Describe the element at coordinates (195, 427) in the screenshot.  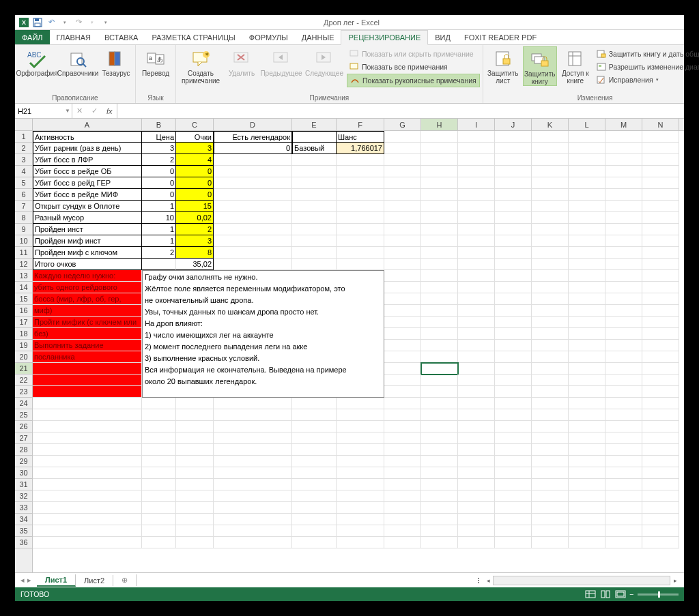
I see `cell-C26` at that location.